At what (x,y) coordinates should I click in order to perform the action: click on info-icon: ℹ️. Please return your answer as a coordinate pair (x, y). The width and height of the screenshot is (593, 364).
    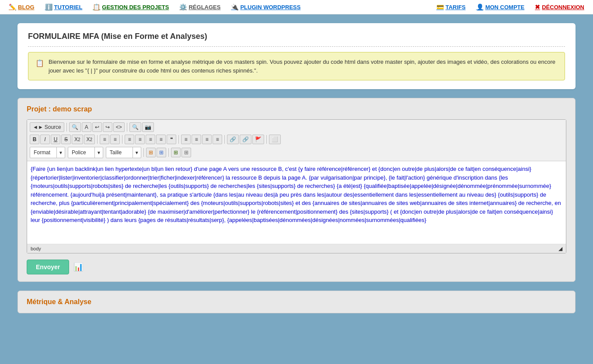
    Looking at the image, I should click on (49, 7).